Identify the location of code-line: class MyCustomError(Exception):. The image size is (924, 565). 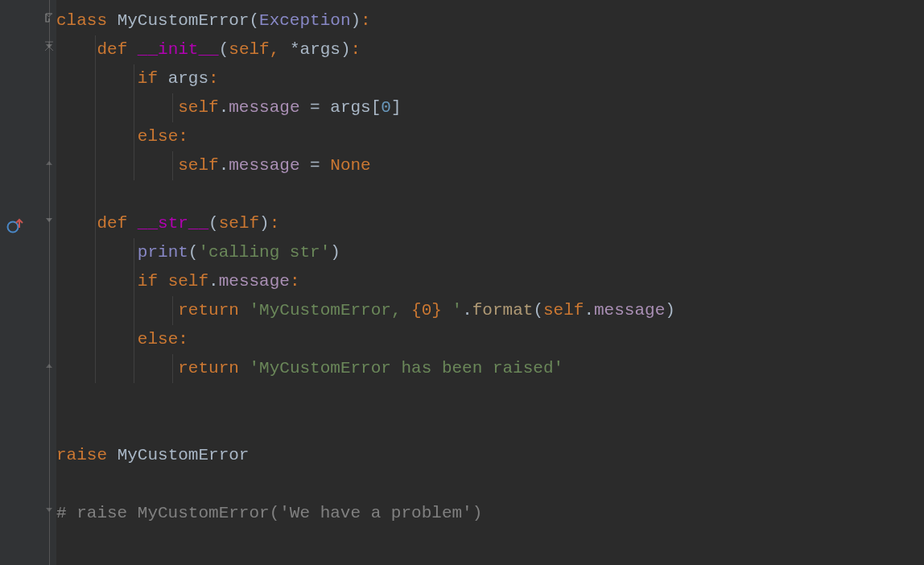
(490, 21).